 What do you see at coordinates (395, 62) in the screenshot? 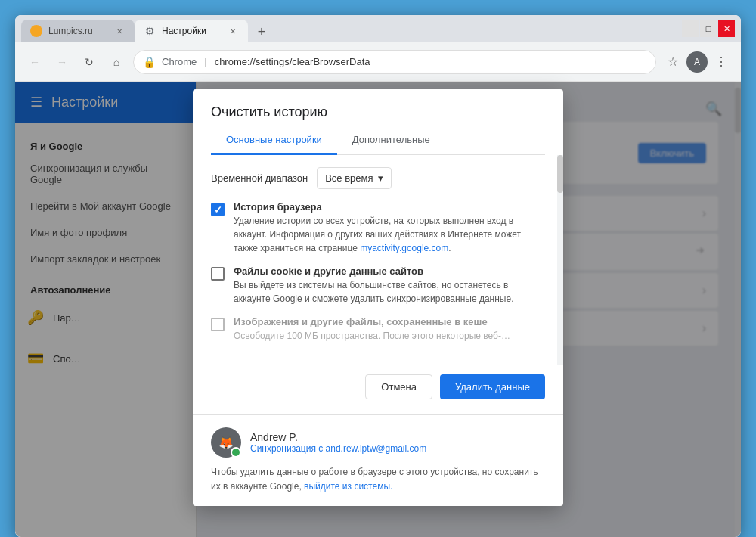
I see `url-bar: 🔒 Chrome | chrome://settings/clearBrowse…` at bounding box center [395, 62].